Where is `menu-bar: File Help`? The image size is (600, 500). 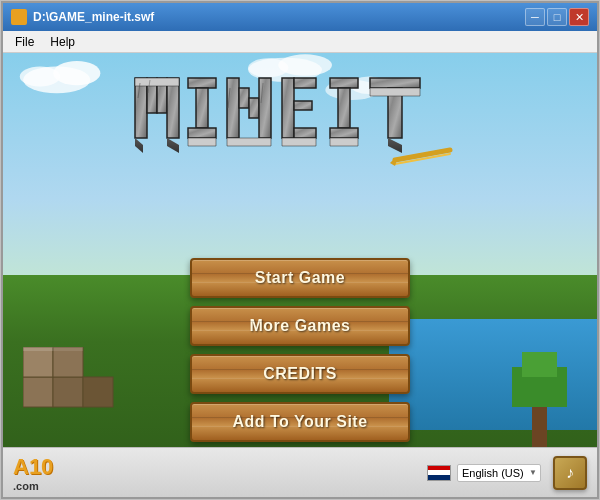 menu-bar: File Help is located at coordinates (300, 42).